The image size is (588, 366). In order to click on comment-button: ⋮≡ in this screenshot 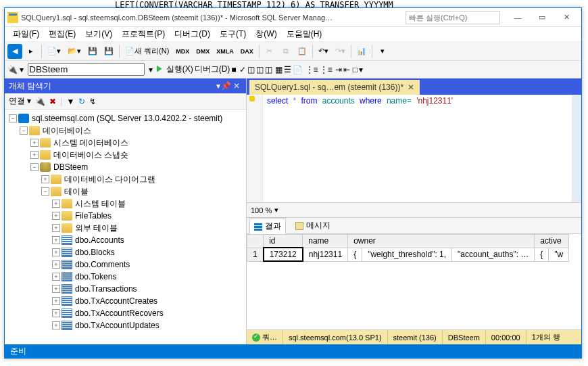, I will do `click(312, 70)`.